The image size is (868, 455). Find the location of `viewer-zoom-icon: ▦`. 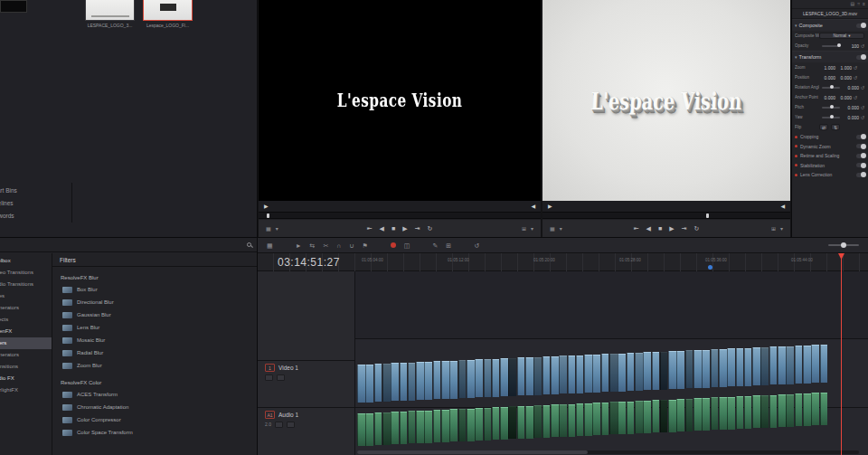

viewer-zoom-icon: ▦ is located at coordinates (552, 228).